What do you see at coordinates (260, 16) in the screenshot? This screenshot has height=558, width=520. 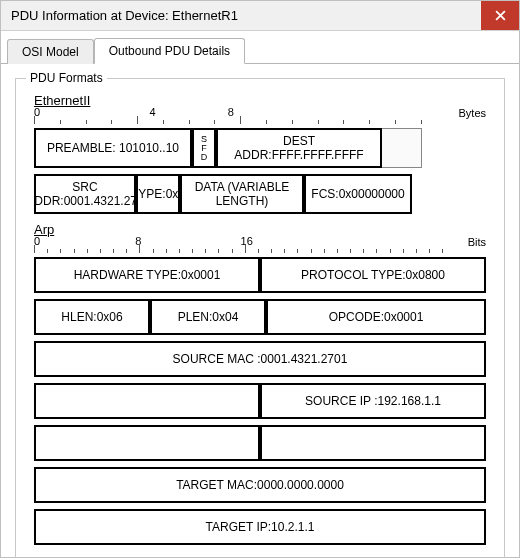 I see `titlebar: PDU Information at Device: EthernetR1` at bounding box center [260, 16].